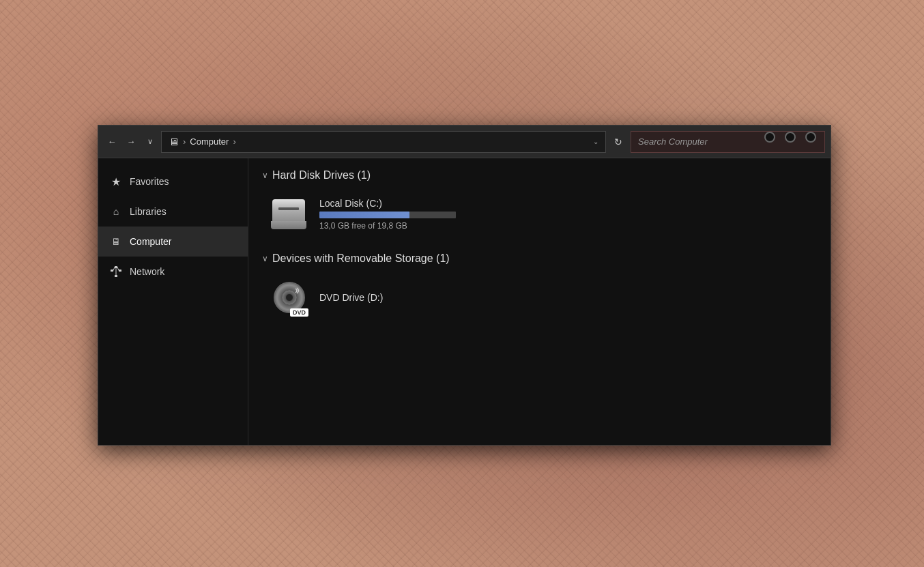 The image size is (924, 567). I want to click on hdd-section-title: Hard Disk Drives (1), so click(321, 175).